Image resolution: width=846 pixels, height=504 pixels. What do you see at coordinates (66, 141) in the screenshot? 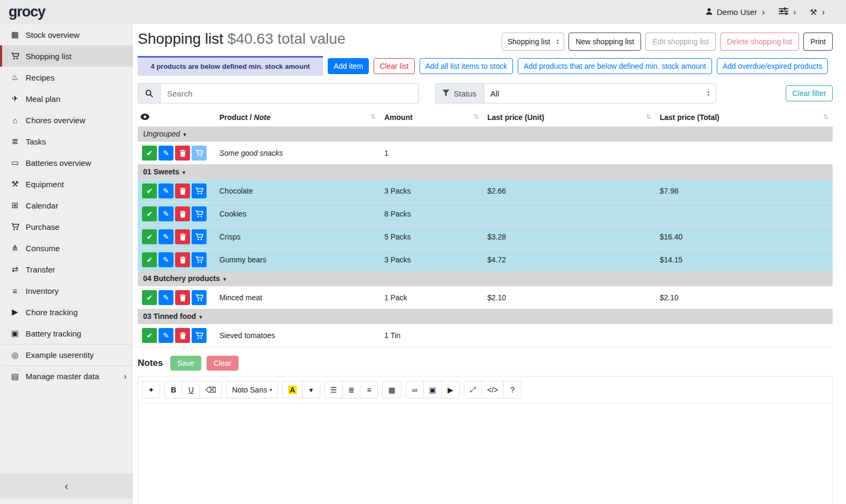
I see `sidebar-item-tasks: ≣Tasks` at bounding box center [66, 141].